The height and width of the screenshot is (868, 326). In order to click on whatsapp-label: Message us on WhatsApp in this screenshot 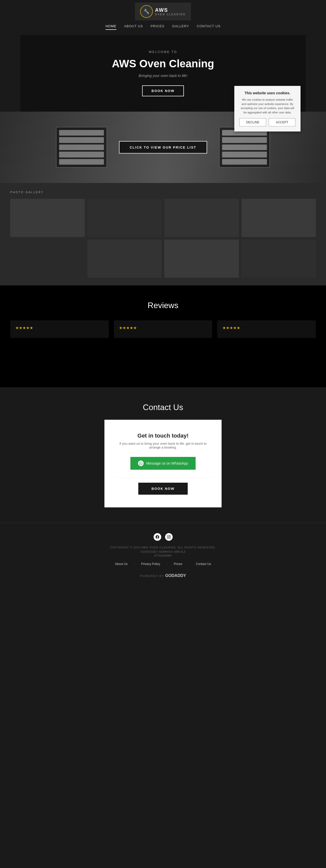, I will do `click(167, 463)`.